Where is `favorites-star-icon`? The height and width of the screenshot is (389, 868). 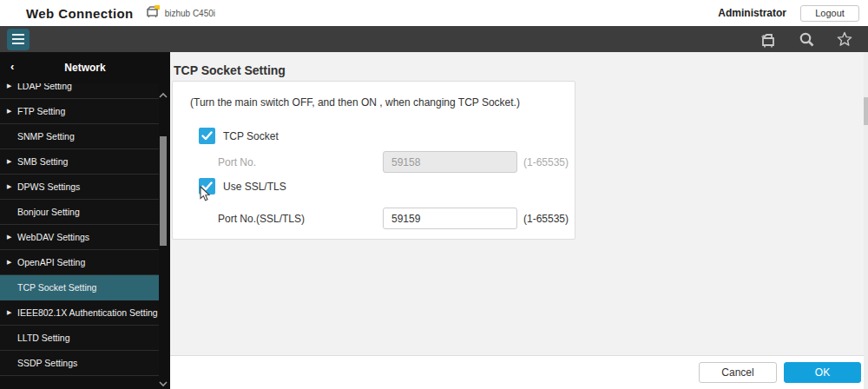
favorites-star-icon is located at coordinates (845, 39).